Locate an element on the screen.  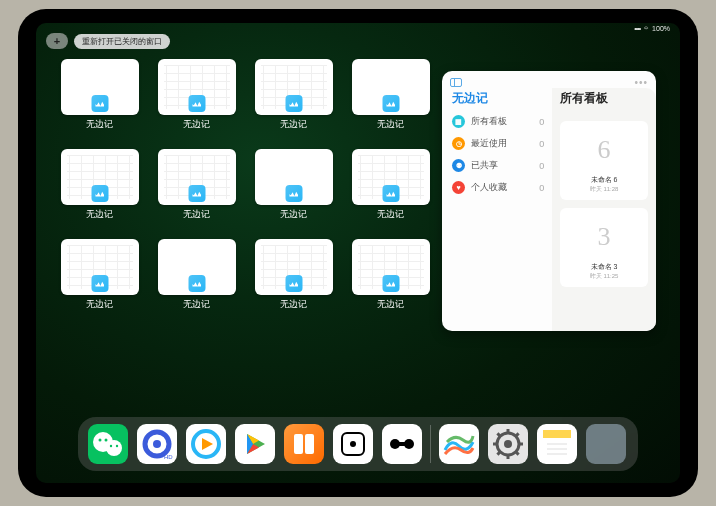
app-library-app-icon is located at coordinates (606, 444).